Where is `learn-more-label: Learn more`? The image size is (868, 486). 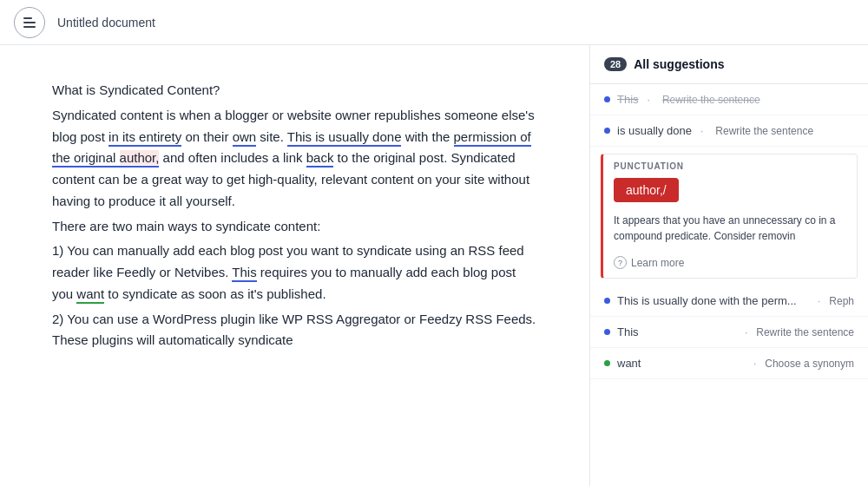 learn-more-label: Learn more is located at coordinates (658, 263).